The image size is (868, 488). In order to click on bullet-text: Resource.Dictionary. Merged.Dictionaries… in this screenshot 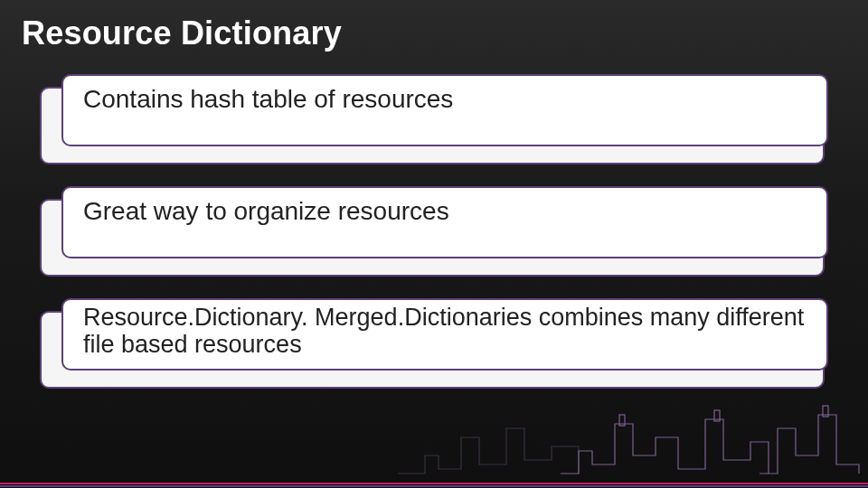, I will do `click(445, 331)`.